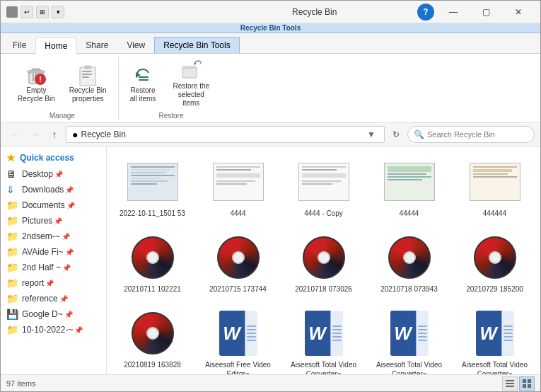 The height and width of the screenshot is (392, 541). I want to click on sidebar-item-1010: 📁 10-10-2022-~ 📌, so click(54, 330).